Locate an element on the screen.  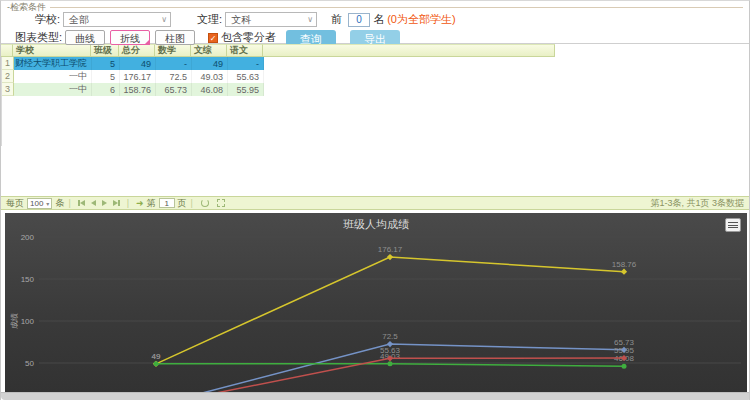
search-panel-legend: -检索条件 is located at coordinates (375, 7).